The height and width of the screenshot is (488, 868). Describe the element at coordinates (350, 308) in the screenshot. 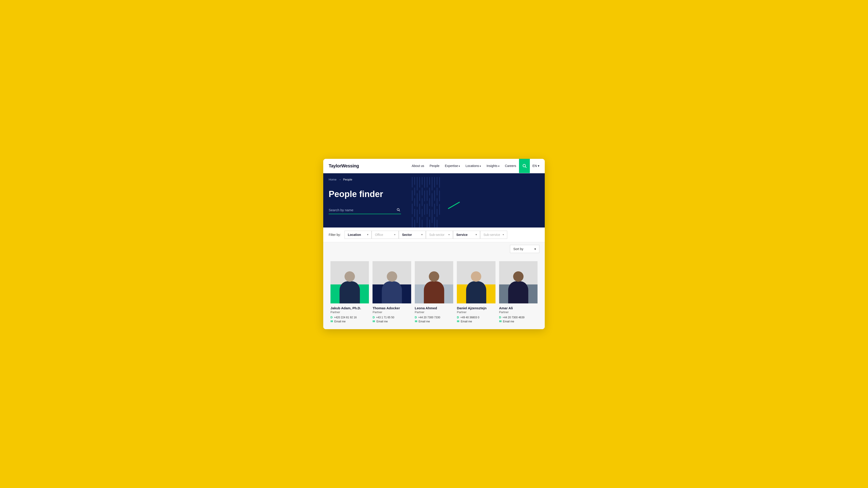

I see `person-name: Jakub Adam, Ph.D.` at that location.